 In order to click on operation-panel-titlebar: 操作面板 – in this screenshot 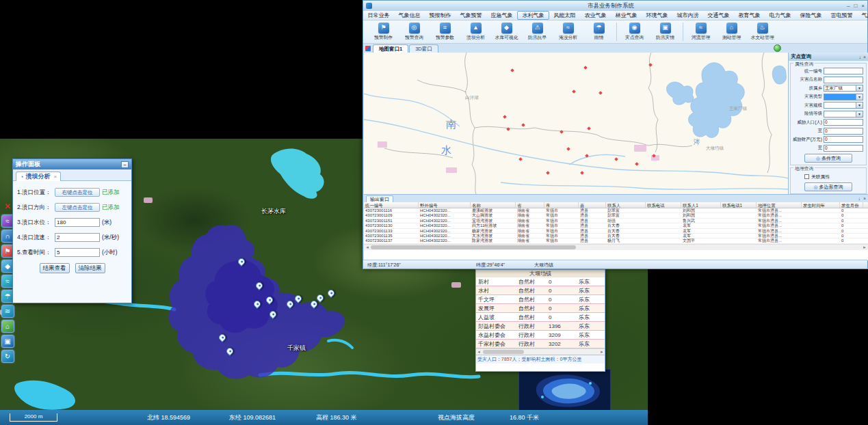, I will do `click(73, 164)`.